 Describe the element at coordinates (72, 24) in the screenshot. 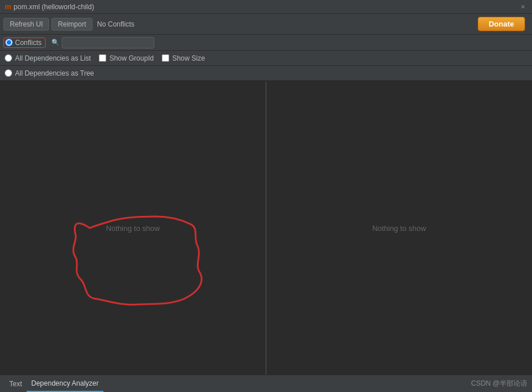

I see `reimport-button: Reimport` at that location.